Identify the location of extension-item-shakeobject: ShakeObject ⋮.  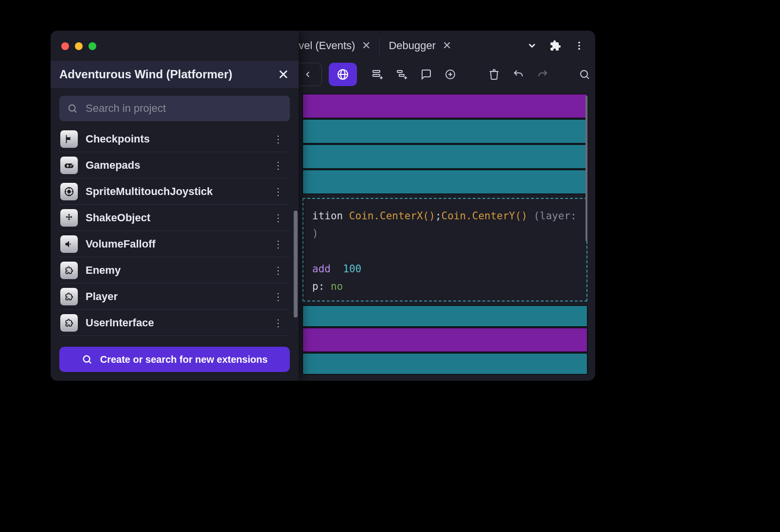
(175, 218).